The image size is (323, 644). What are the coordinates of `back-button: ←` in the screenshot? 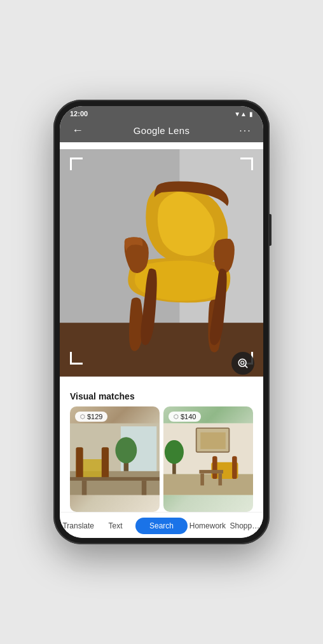 It's located at (78, 131).